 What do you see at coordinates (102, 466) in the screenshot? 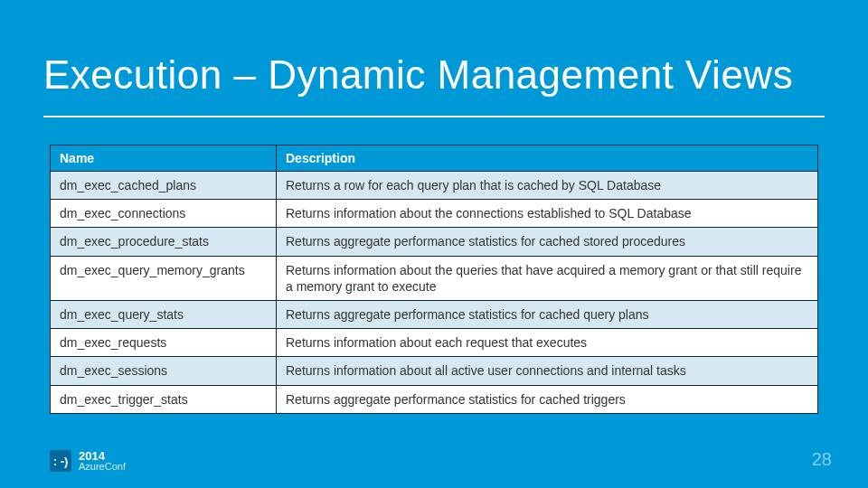
I see `conference-name: AzureConf` at bounding box center [102, 466].